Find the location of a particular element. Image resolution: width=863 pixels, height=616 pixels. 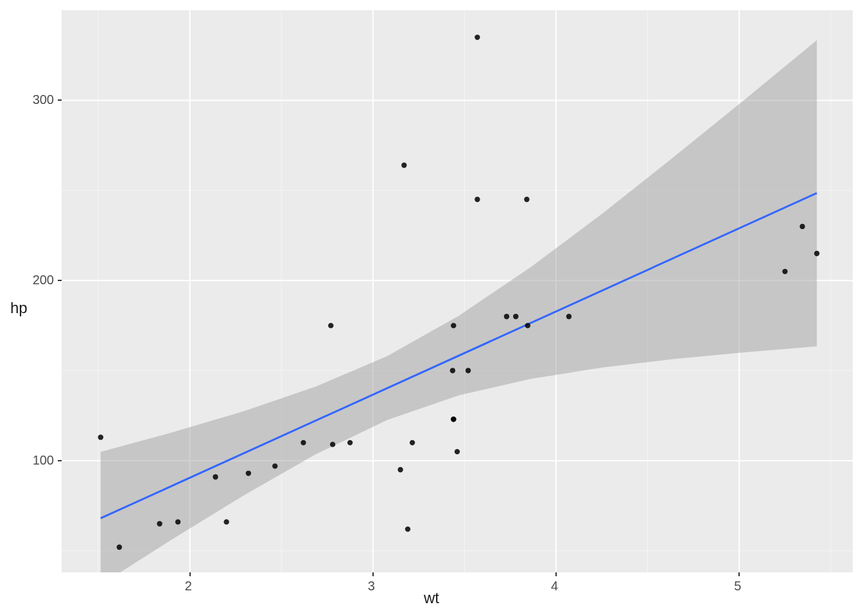

x-tick-label: 5 is located at coordinates (737, 586).